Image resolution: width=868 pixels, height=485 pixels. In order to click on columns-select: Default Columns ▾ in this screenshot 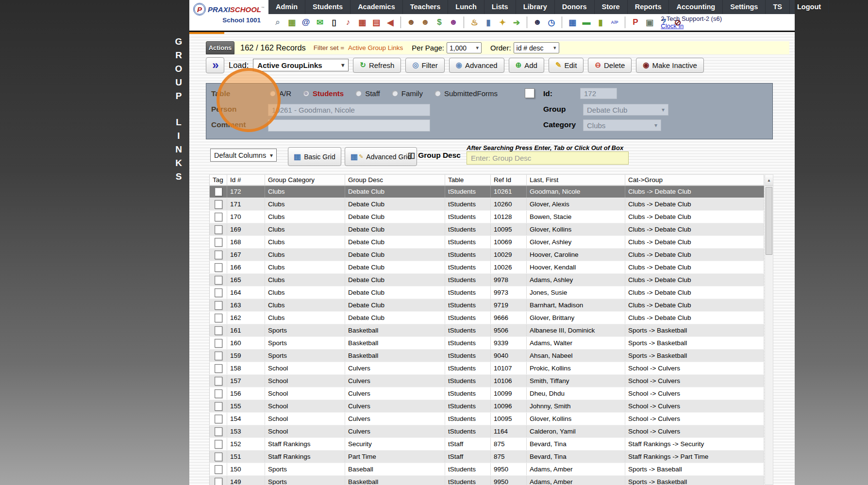, I will do `click(244, 155)`.